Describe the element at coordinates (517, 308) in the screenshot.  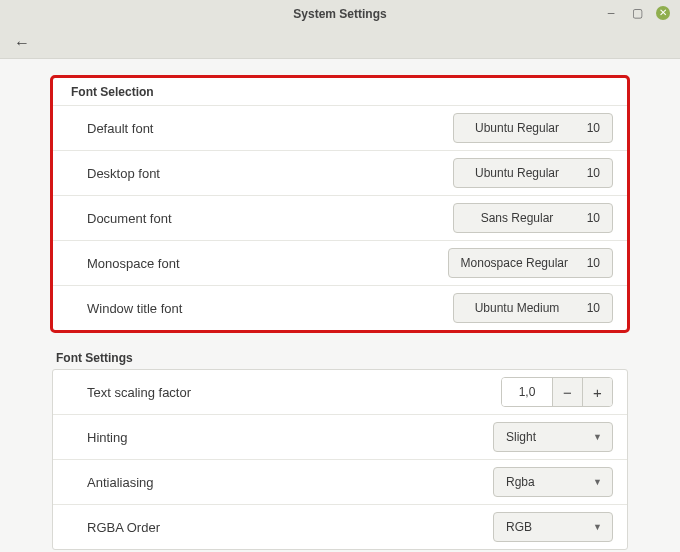
I see `font-name: Ubuntu Medium` at that location.